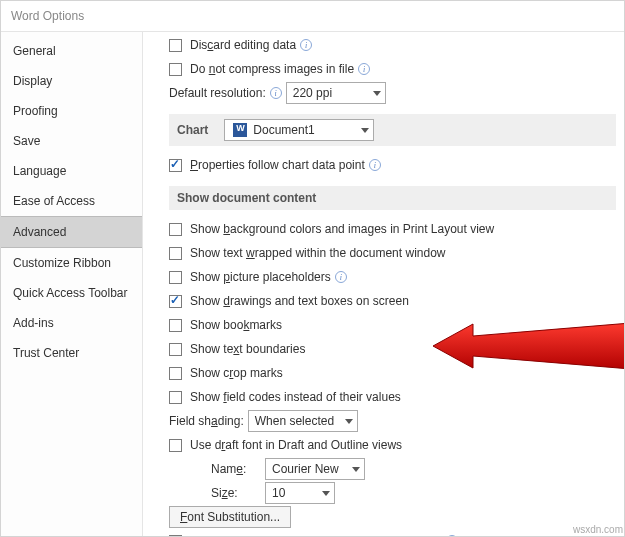 This screenshot has height=537, width=625. I want to click on show-field-codes-checkbox, so click(176, 398).